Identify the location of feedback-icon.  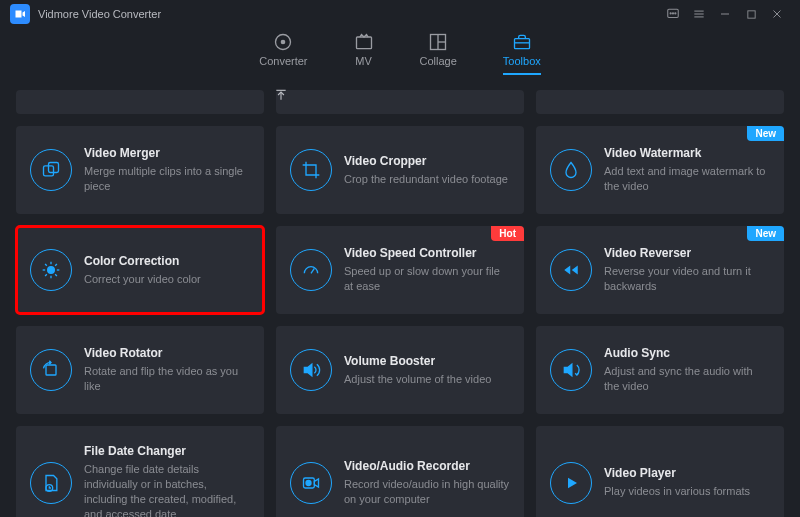
(673, 14).